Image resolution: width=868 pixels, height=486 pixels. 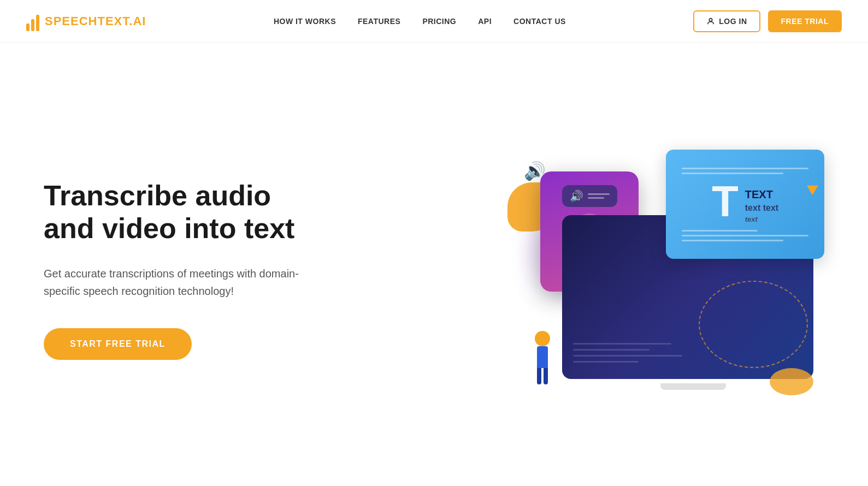 I want to click on user-icon, so click(x=711, y=21).